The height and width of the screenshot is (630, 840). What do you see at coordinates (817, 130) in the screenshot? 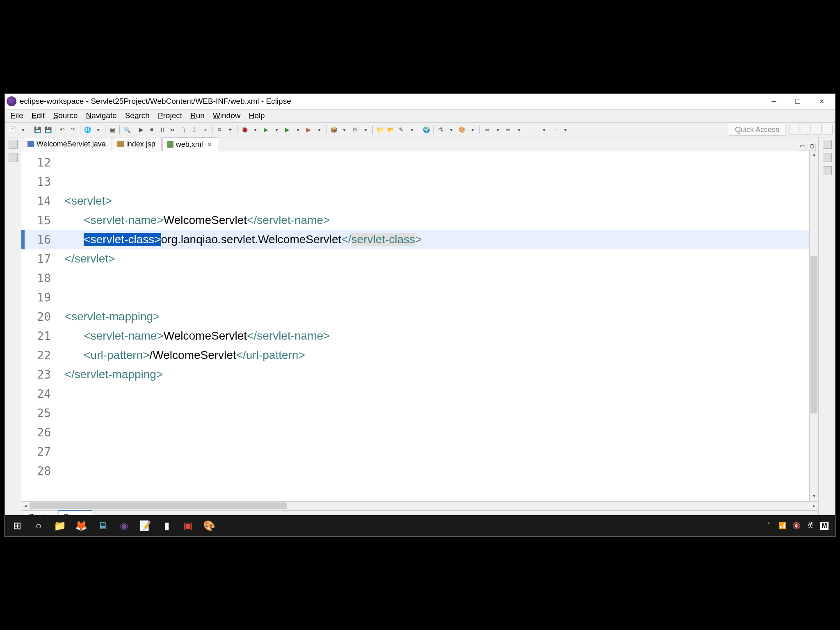
I see `perspective-java-icon` at bounding box center [817, 130].